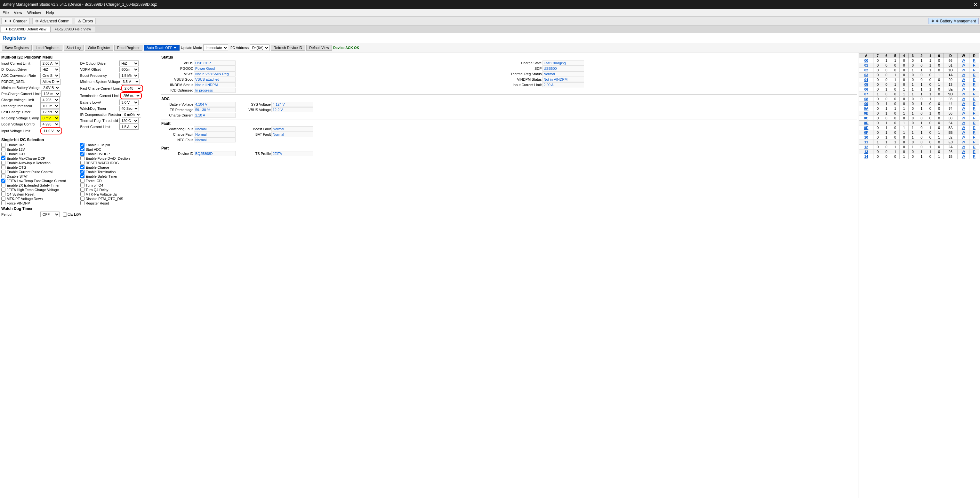  Describe the element at coordinates (867, 65) in the screenshot. I see `reg-addr-cell: 01` at that location.